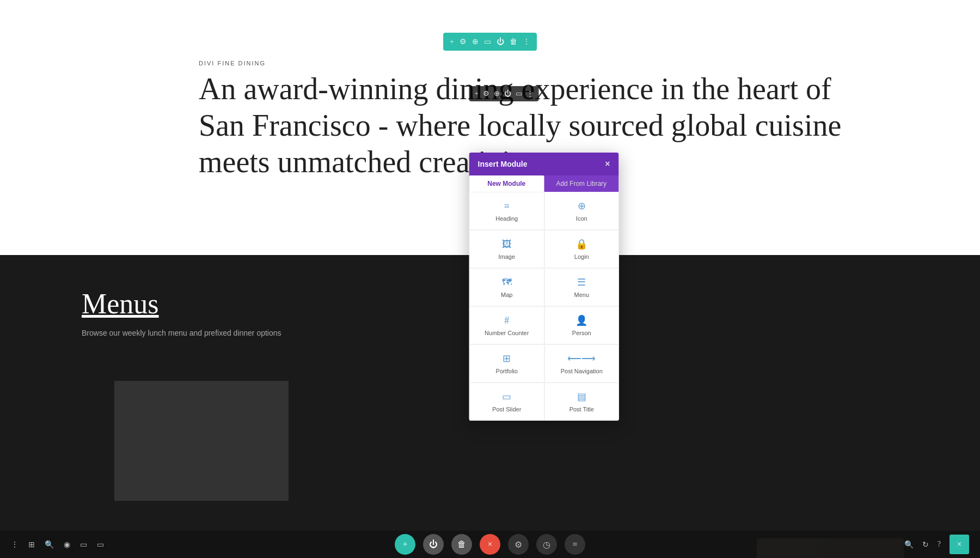 The width and height of the screenshot is (980, 558). I want to click on bb-grid-icon: ⊞, so click(32, 545).